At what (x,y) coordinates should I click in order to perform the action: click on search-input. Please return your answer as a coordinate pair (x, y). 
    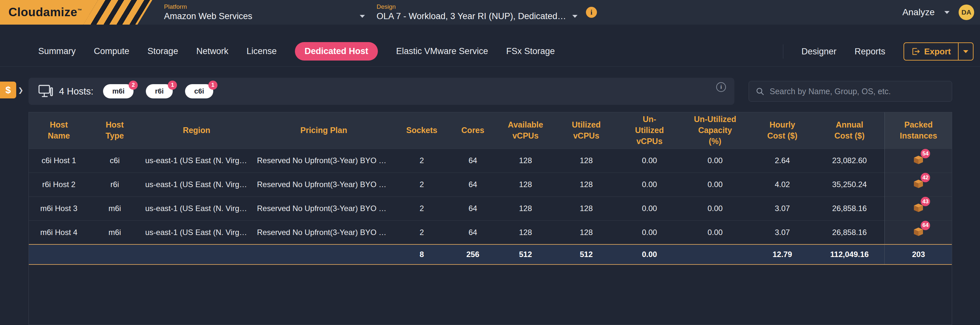
    Looking at the image, I should click on (858, 91).